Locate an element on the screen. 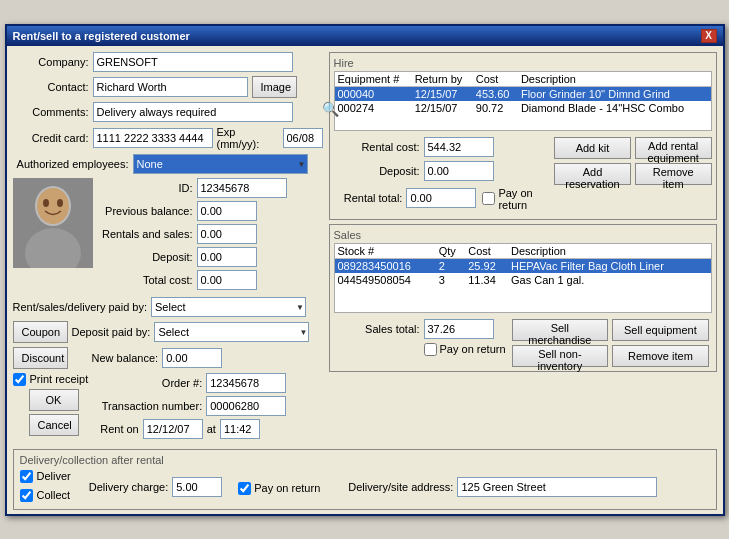 This screenshot has height=539, width=729. image-button: Image is located at coordinates (274, 87).